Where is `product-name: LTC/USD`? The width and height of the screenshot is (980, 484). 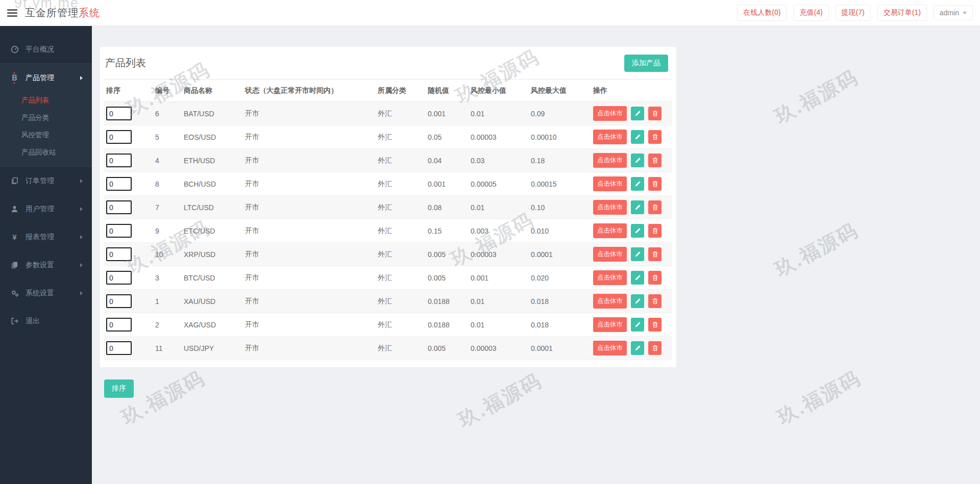
product-name: LTC/USD is located at coordinates (212, 208).